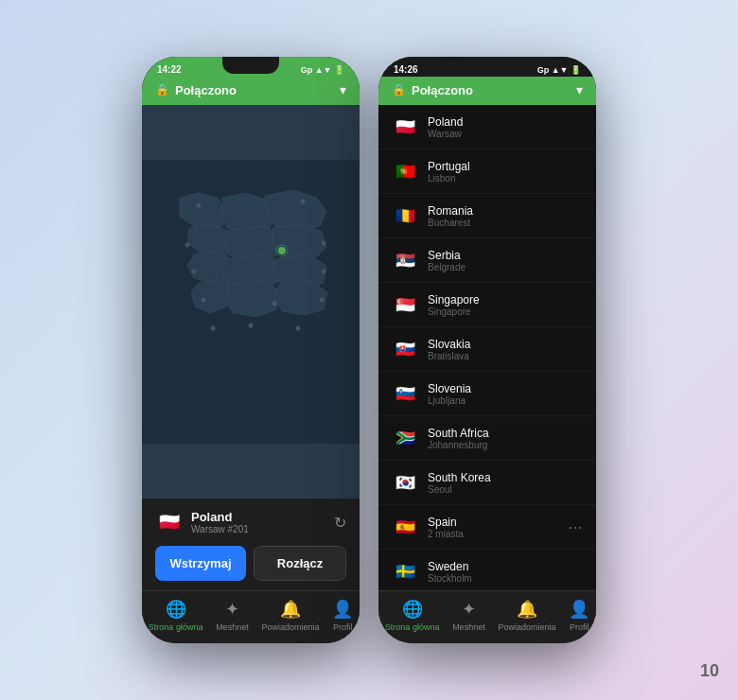 The width and height of the screenshot is (738, 700). I want to click on list-country-city: Seoul, so click(460, 490).